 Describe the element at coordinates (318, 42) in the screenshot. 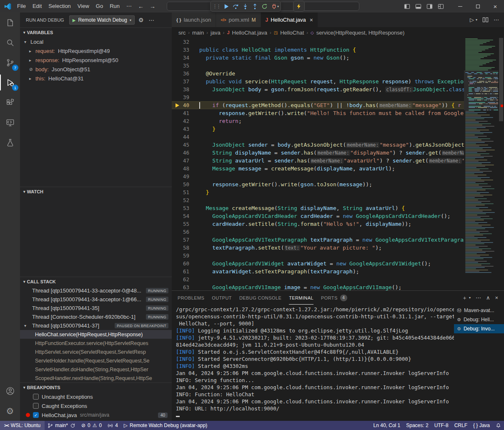

I see `code-line: 32` at that location.